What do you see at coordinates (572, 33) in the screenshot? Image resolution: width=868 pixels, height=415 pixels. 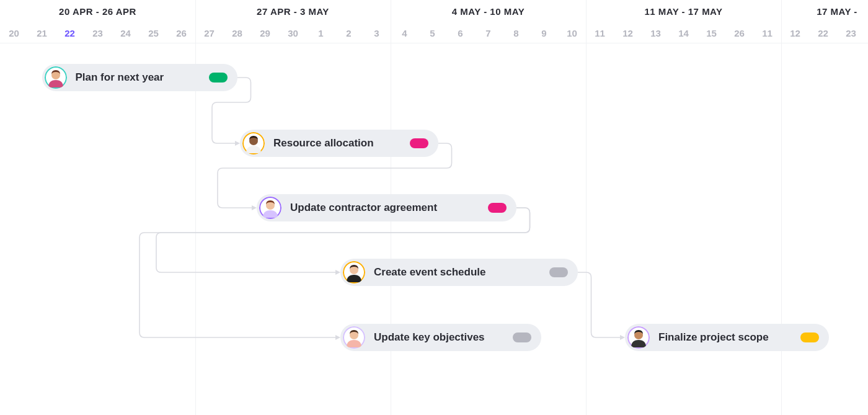 I see `day-label: 10` at bounding box center [572, 33].